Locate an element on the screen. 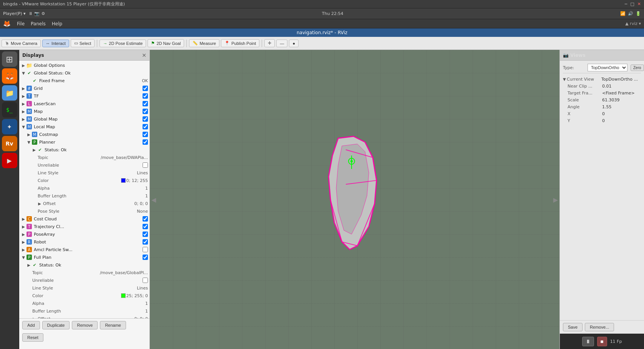 This screenshot has width=644, height=349. fullplan-unreliable-checkbox is located at coordinates (145, 280).